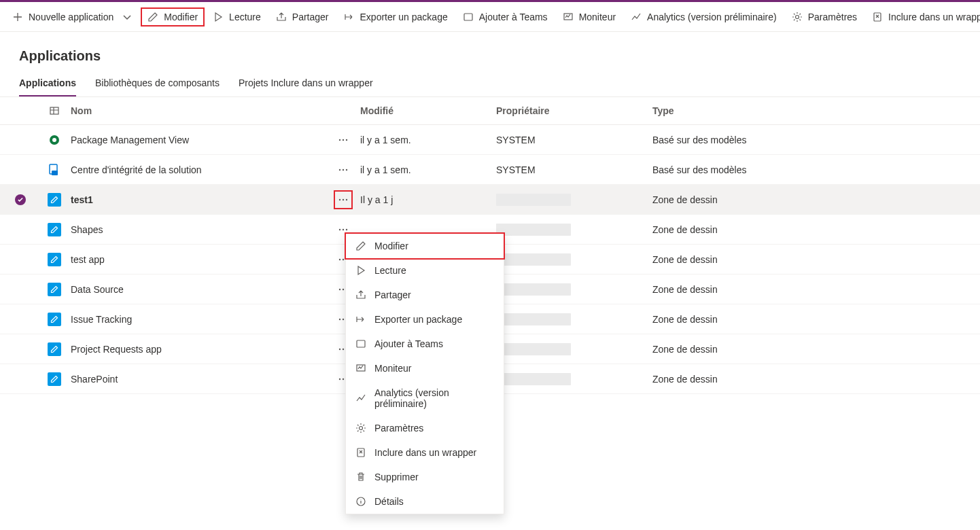 This screenshot has width=980, height=530. Describe the element at coordinates (514, 17) in the screenshot. I see `teams-label: Ajouter à Teams` at that location.